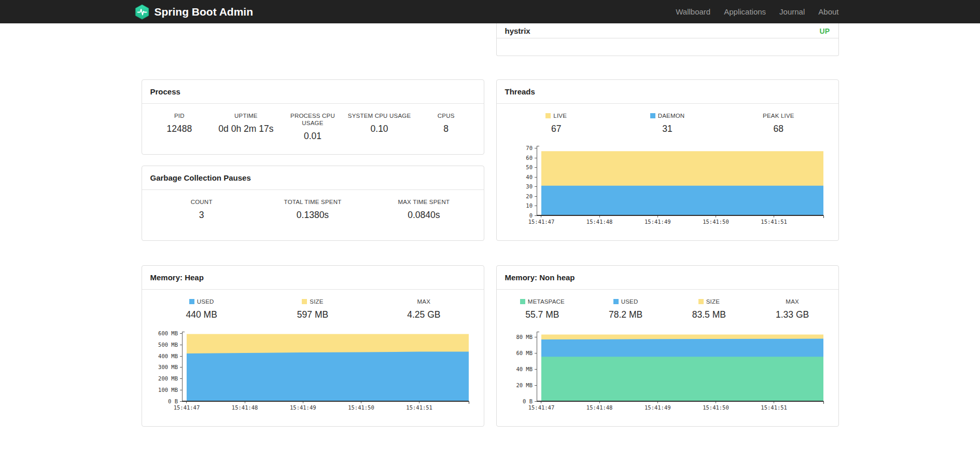 The image size is (980, 463). What do you see at coordinates (313, 206) in the screenshot?
I see `gc-stats: COUNT 3 TOTAL TIME SPENT 0.1380s MAX TIM…` at bounding box center [313, 206].